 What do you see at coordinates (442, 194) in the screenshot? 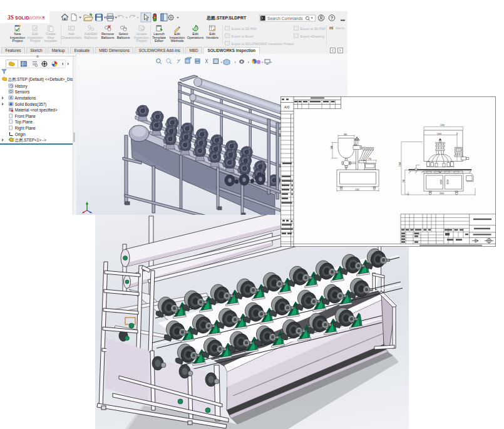
I see `svg-text: 2000` at bounding box center [442, 194].